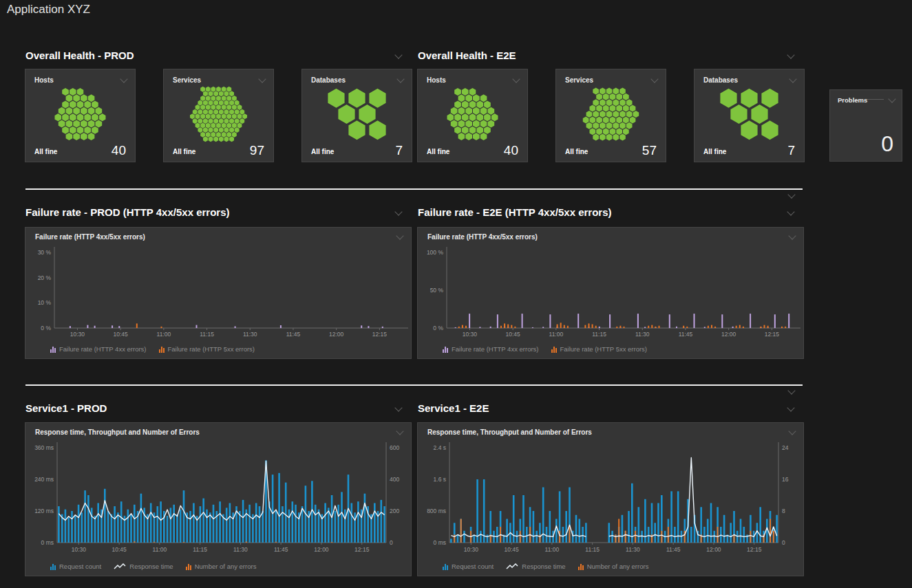 The width and height of the screenshot is (912, 588). I want to click on failure-rate-chart: 0 %50 %100 %10:3010:4511:0011:1511:3011:…, so click(611, 294).